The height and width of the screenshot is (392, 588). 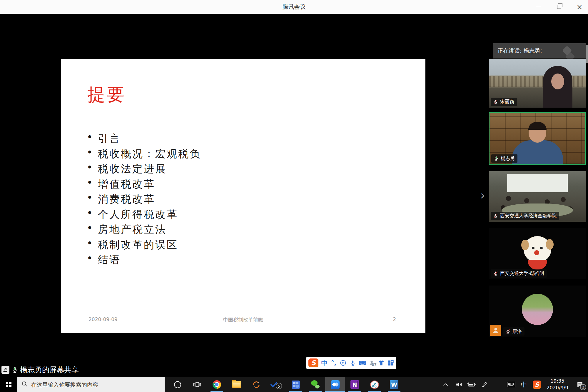 I want to click on video-tile-5: 康洛, so click(x=537, y=311).